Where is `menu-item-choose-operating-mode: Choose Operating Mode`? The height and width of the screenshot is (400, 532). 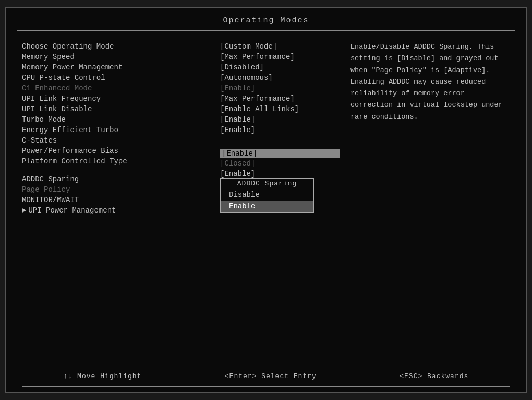 menu-item-choose-operating-mode: Choose Operating Mode is located at coordinates (118, 46).